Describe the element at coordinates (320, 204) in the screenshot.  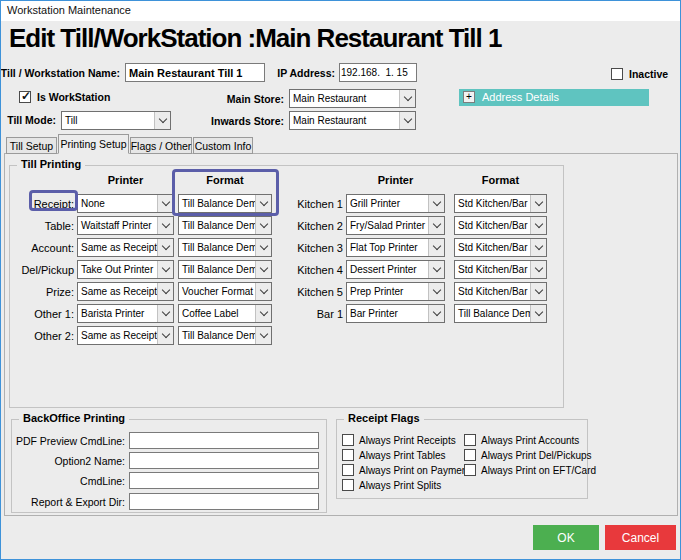
I see `kitchen1-label: Kitchen 1` at that location.